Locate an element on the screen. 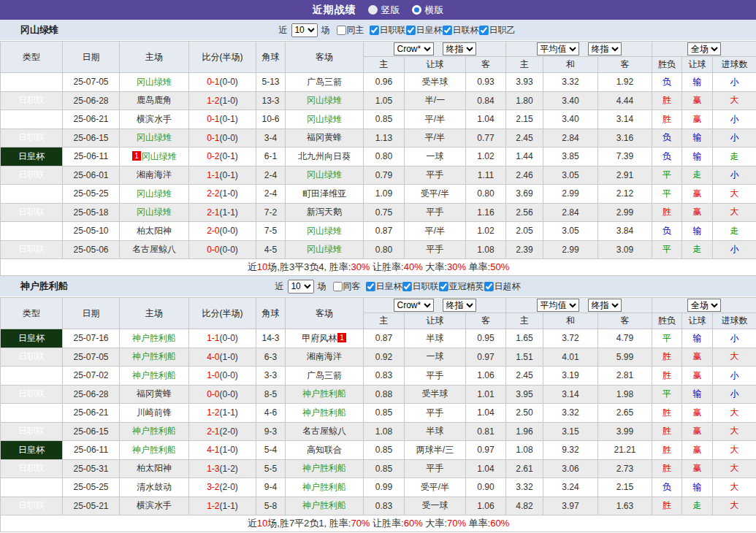  col-header-type: 类型 is located at coordinates (32, 314).